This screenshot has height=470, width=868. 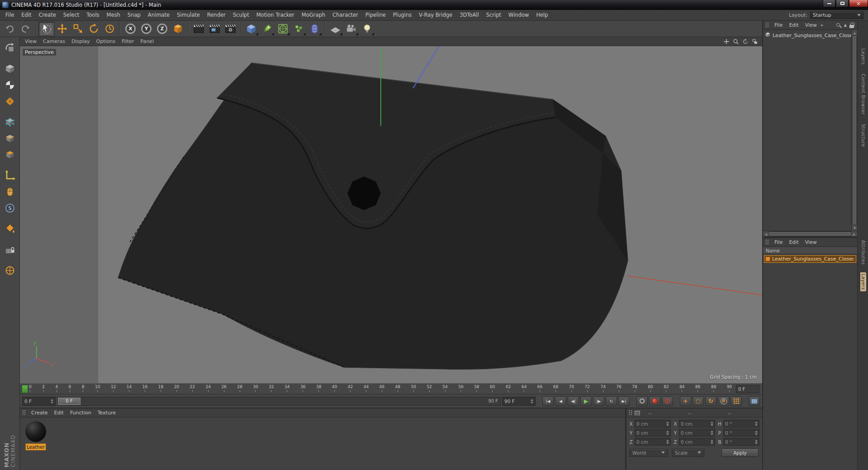 What do you see at coordinates (793, 242) in the screenshot?
I see `layer-manager-menu-edit: Edit` at bounding box center [793, 242].